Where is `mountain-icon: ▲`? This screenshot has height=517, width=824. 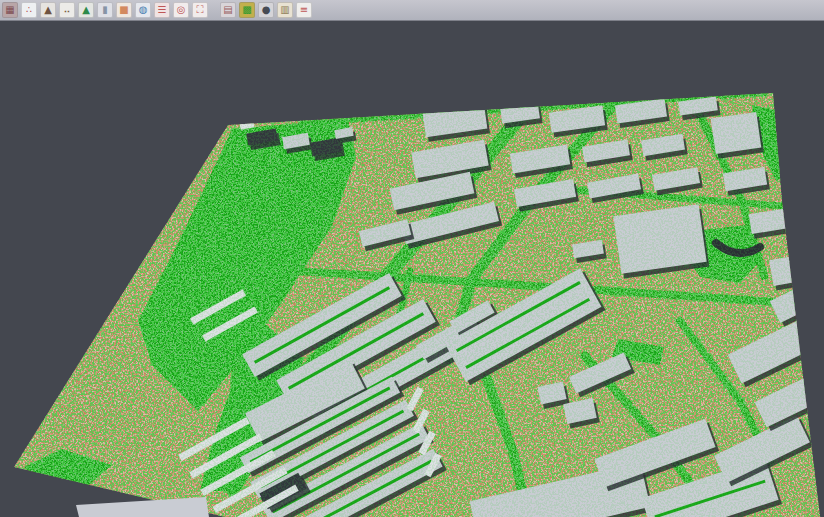
mountain-icon: ▲ is located at coordinates (48, 10).